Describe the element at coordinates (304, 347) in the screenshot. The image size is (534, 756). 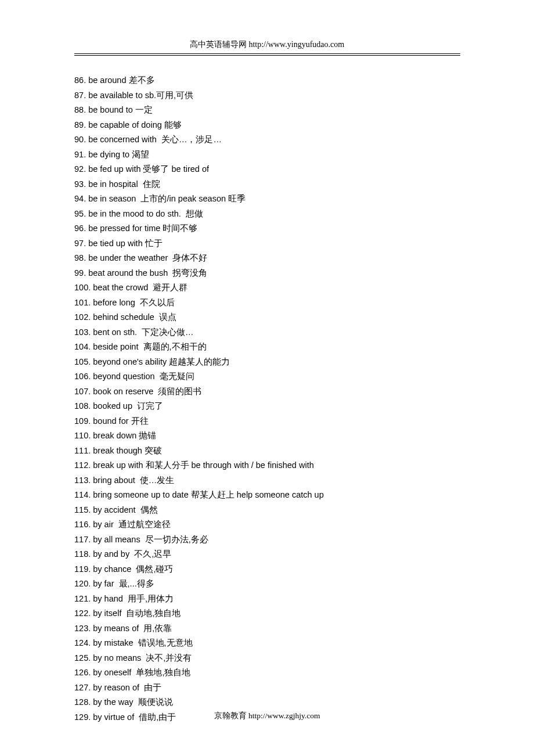
I see `list-item: 104. beside point 离题的,不相干的` at that location.